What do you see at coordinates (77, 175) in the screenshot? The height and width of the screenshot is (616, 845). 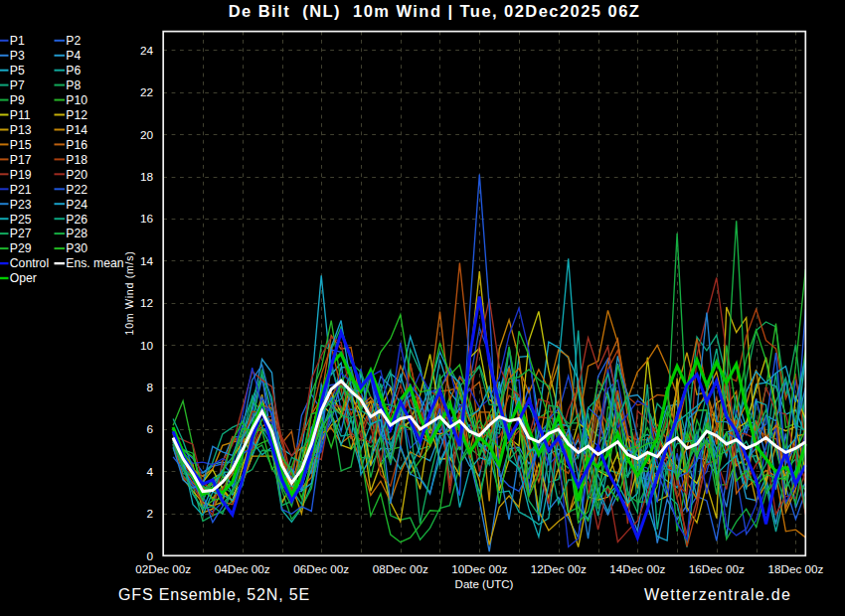 I see `svg-text: P20` at bounding box center [77, 175].